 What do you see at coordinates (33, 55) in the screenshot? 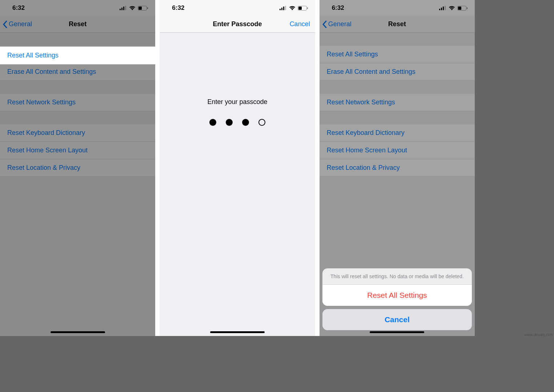
I see `row-label: Reset All Settings` at bounding box center [33, 55].